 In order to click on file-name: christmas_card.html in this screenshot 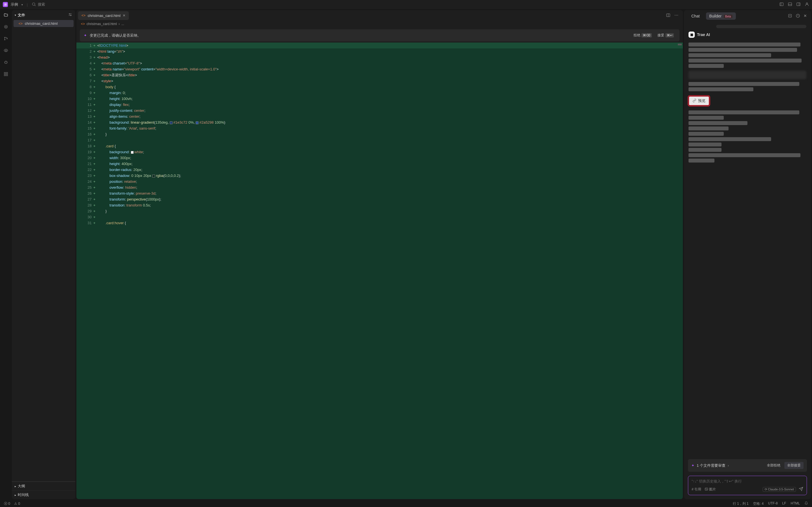, I will do `click(41, 23)`.